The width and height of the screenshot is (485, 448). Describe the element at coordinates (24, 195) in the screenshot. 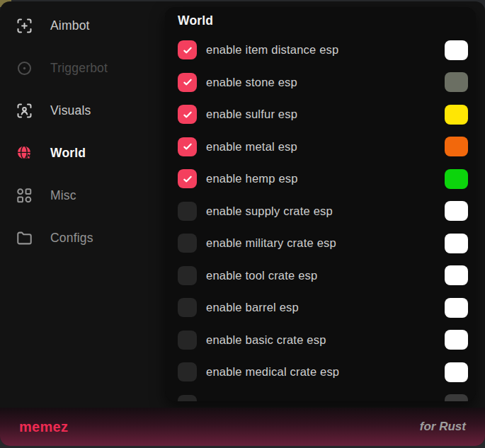

I see `misc-category-icon` at that location.